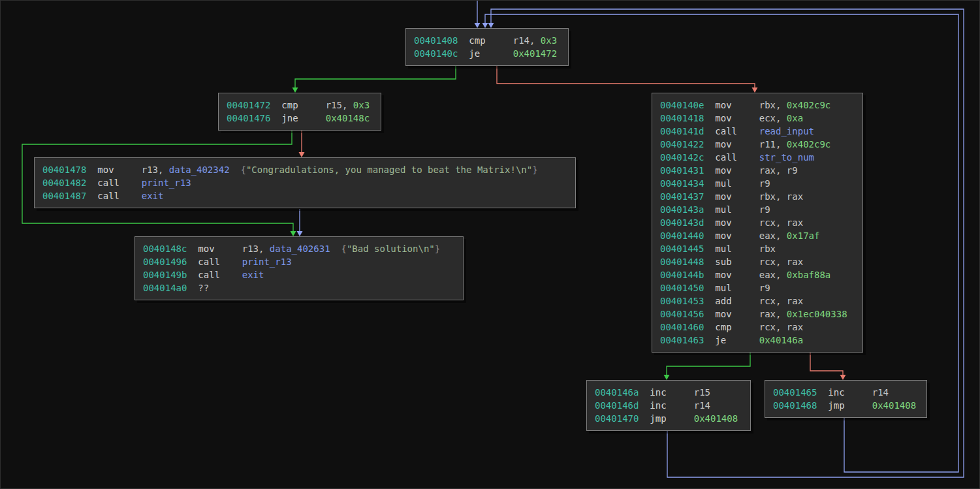 The width and height of the screenshot is (980, 489). What do you see at coordinates (625, 77) in the screenshot?
I see `edge-00401408-to-0040140e` at bounding box center [625, 77].